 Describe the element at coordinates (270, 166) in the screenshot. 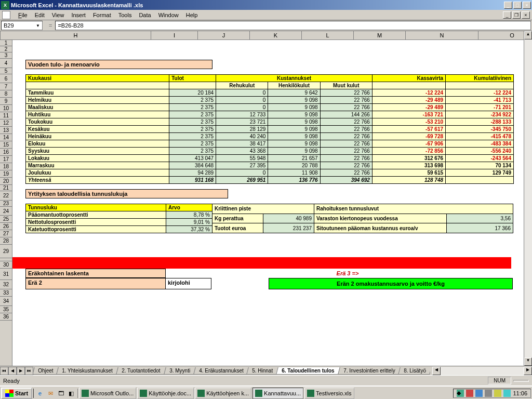

I see `table-row: Marraskuu384 64827 39520 78822 766313 69…` at that location.